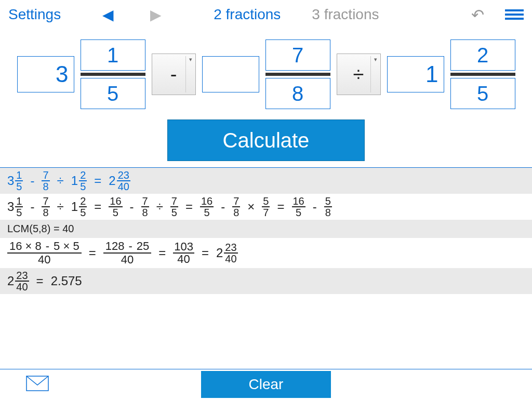 This screenshot has width=532, height=399. Describe the element at coordinates (266, 181) in the screenshot. I see `result-line-1: 315 - 78 ÷ 125 = 22340` at that location.